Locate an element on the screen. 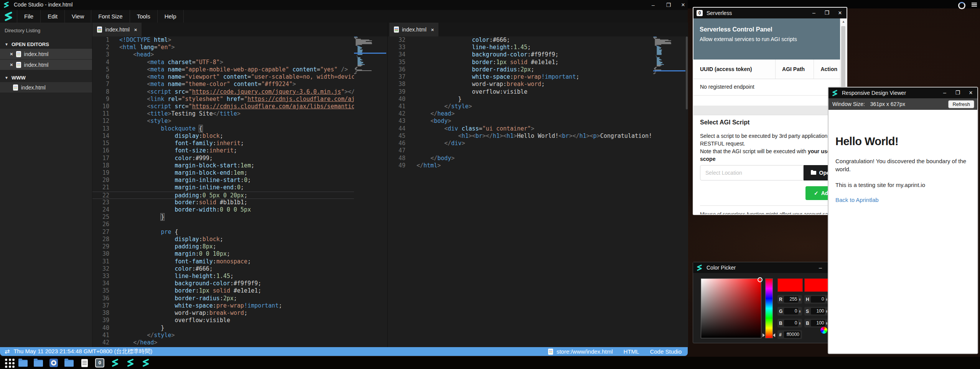 The height and width of the screenshot is (369, 980). taskbar-document-icon is located at coordinates (84, 363).